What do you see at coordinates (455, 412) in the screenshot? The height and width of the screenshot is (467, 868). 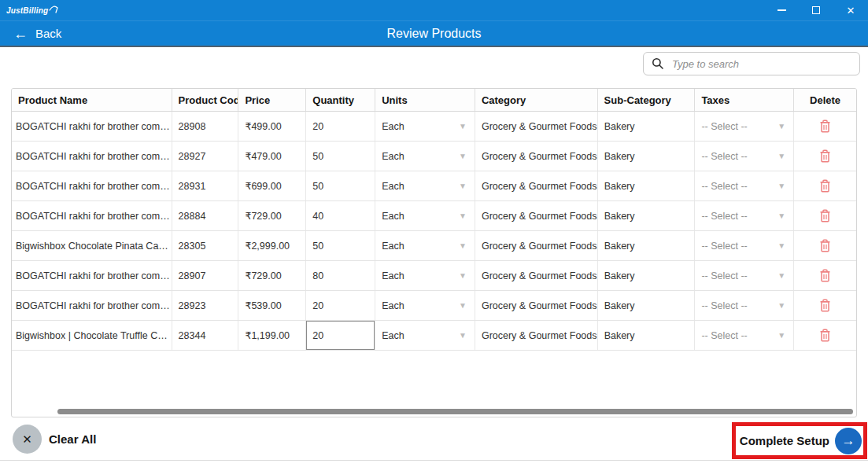 I see `horizontal-scrollbar` at bounding box center [455, 412].